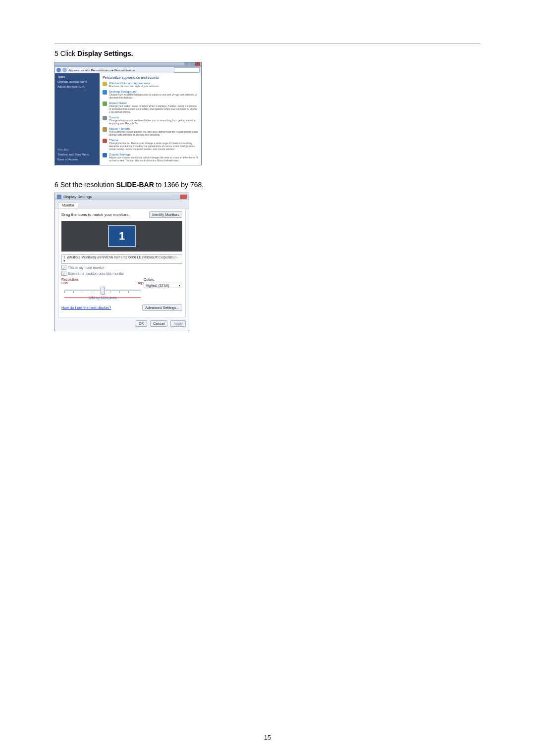 This screenshot has width=535, height=756. I want to click on window-color-icon, so click(105, 84).